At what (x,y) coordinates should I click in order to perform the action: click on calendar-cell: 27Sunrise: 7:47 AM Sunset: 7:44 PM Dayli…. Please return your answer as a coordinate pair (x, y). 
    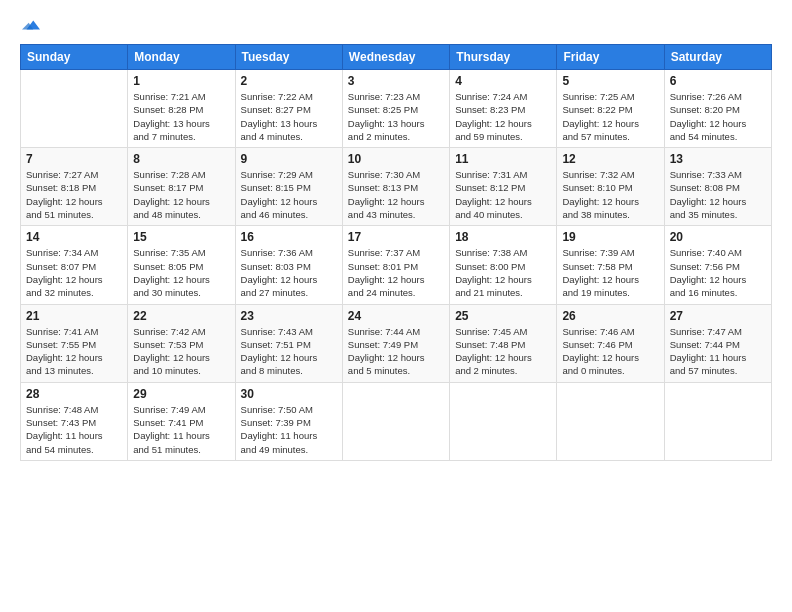
    Looking at the image, I should click on (718, 343).